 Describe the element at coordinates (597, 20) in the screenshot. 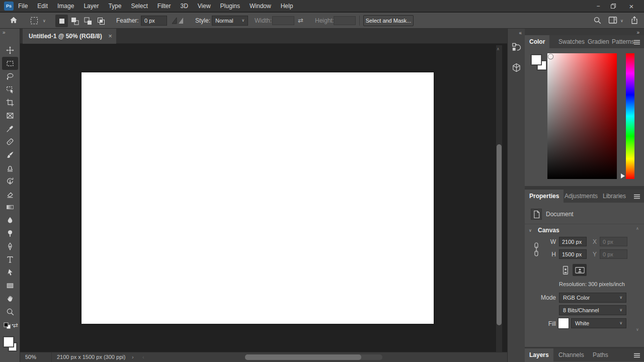

I see `search-button` at that location.